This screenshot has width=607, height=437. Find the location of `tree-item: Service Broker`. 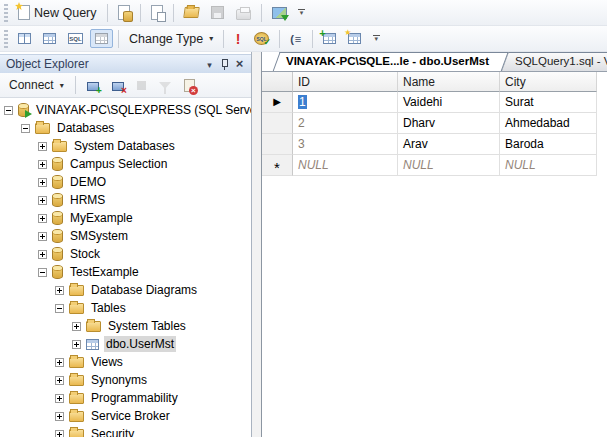

tree-item: Service Broker is located at coordinates (126, 416).